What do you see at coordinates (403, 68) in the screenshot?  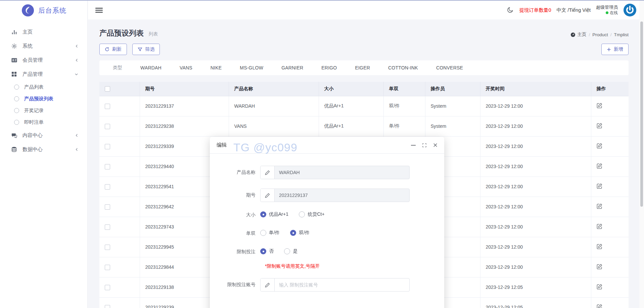 I see `tab-cotton-ink: COTTON-INK` at bounding box center [403, 68].